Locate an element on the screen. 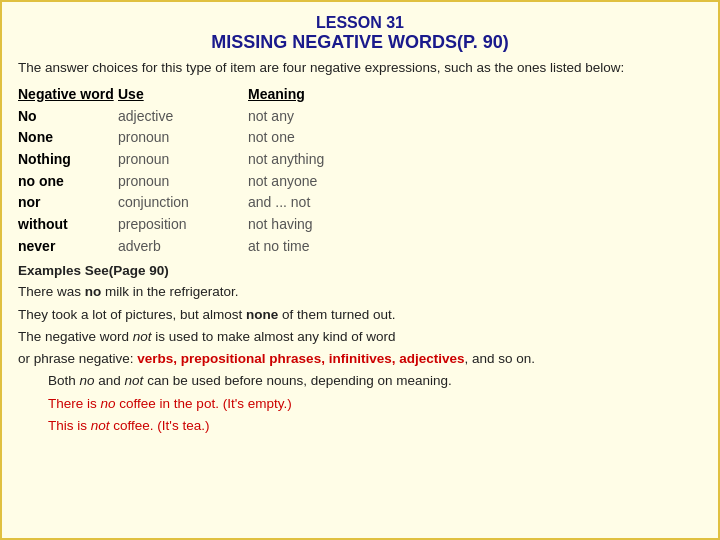 This screenshot has height=540, width=720. intro-text: The answer choices for this type of item… is located at coordinates (360, 68).